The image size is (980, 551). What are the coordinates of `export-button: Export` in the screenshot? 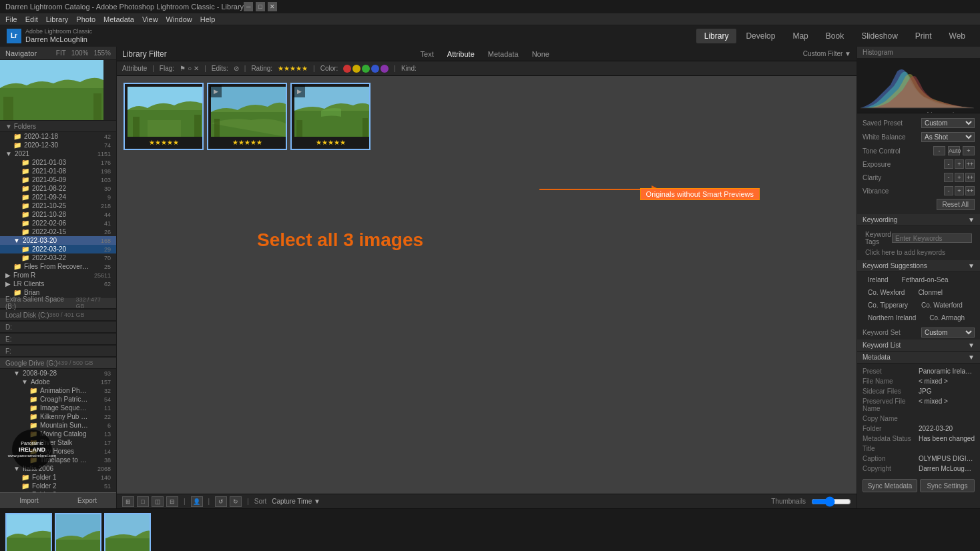 It's located at (87, 500).